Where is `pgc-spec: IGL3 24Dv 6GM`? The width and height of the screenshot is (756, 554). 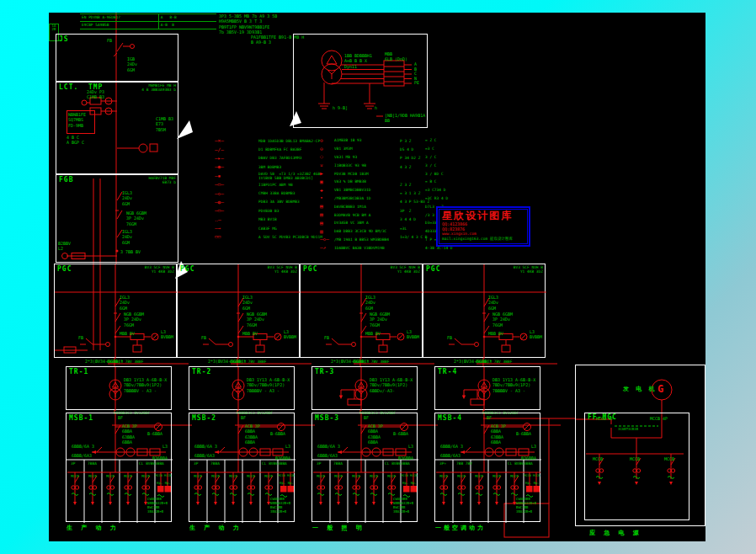 pgc-spec: IGL3 24Dv 6GM is located at coordinates (248, 303).